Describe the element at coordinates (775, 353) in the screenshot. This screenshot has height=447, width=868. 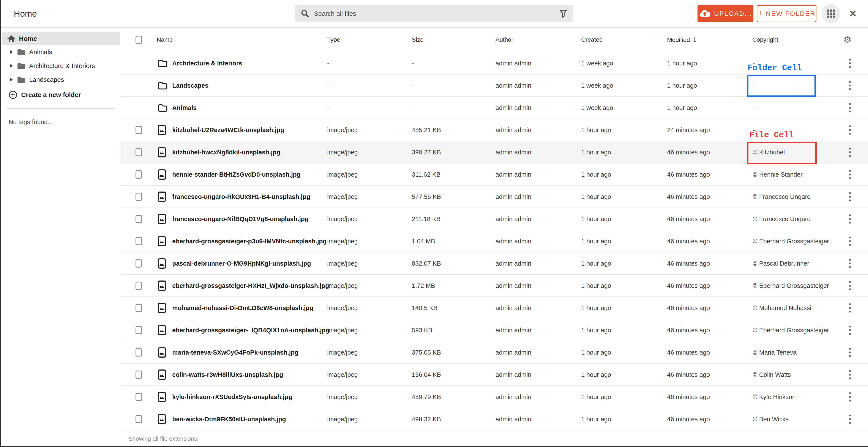
I see `copyright-cell: © Maria Teneva` at that location.